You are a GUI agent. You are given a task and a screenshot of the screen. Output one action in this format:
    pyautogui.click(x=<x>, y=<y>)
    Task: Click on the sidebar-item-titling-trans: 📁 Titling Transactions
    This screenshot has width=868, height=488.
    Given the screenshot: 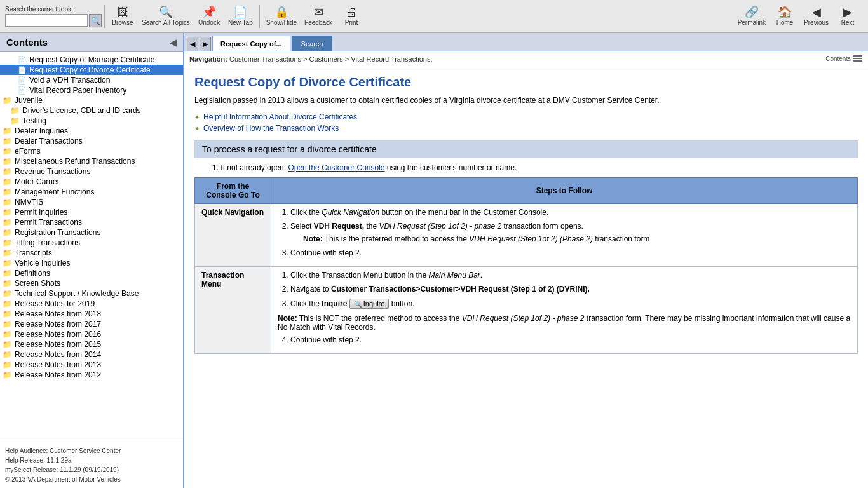 What is the action you would take?
    pyautogui.click(x=92, y=243)
    